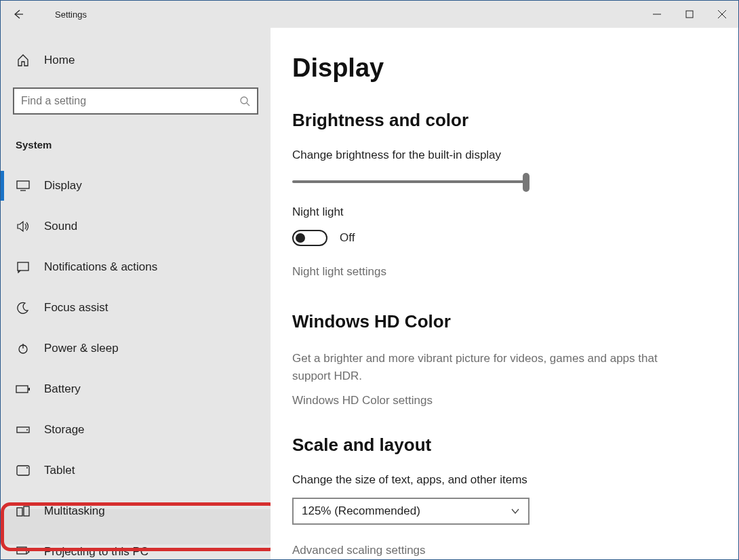 The height and width of the screenshot is (560, 739). Describe the element at coordinates (347, 238) in the screenshot. I see `night-light-state: Off` at that location.